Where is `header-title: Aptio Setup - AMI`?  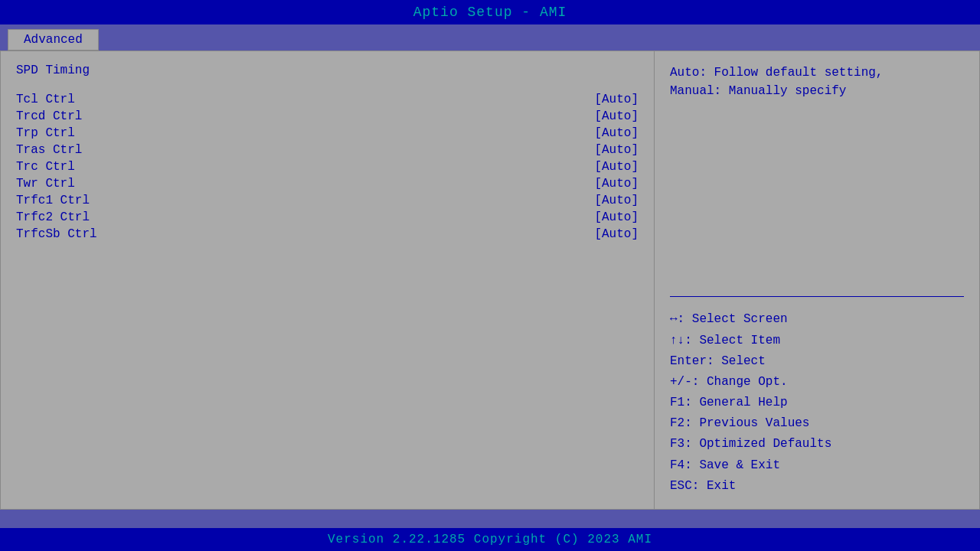 header-title: Aptio Setup - AMI is located at coordinates (490, 12).